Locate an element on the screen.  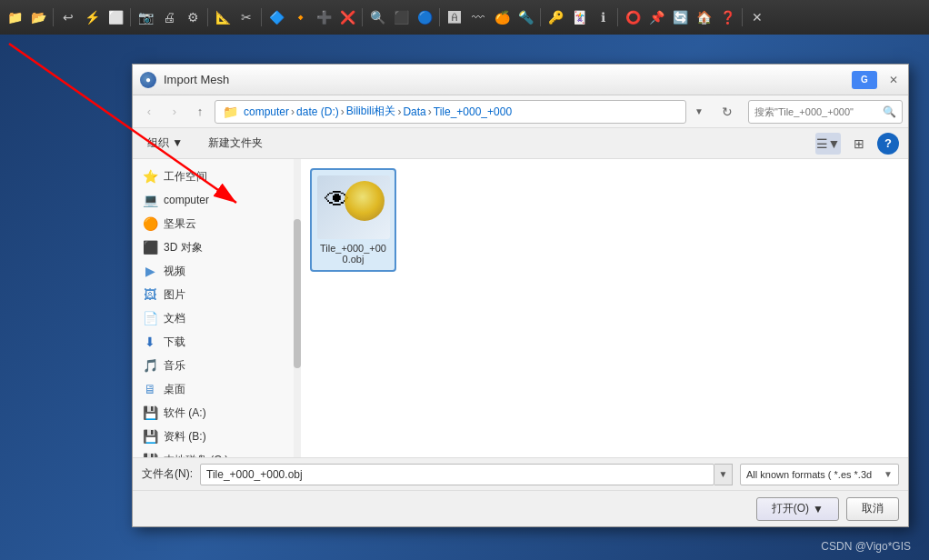
search-box: 🔍 is located at coordinates (825, 112).